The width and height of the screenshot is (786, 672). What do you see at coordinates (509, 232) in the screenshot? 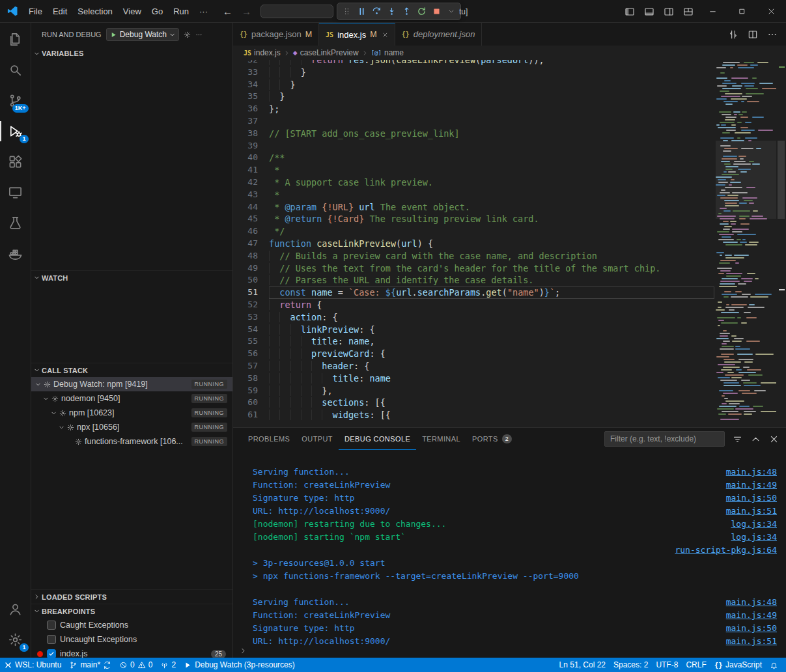
I see `code-line: 46 */` at bounding box center [509, 232].